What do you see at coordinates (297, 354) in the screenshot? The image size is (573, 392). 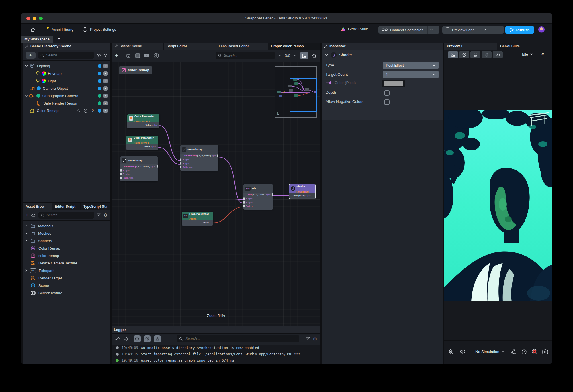 I see `log-more-indicator: •••` at bounding box center [297, 354].